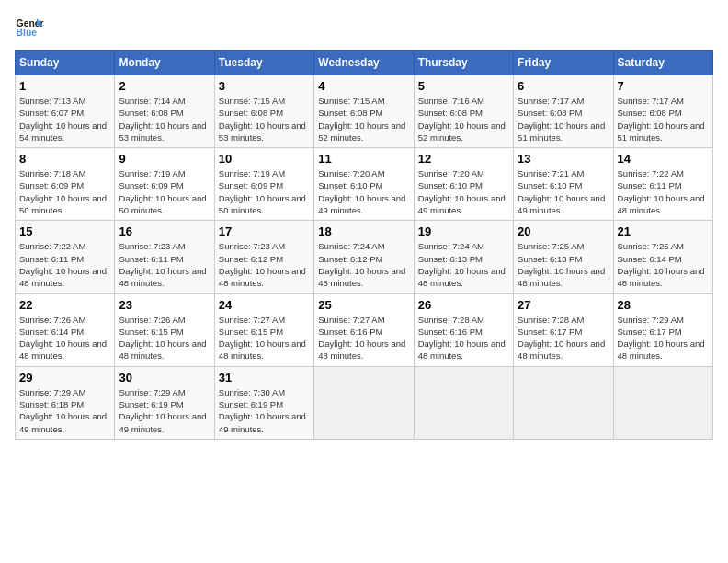 This screenshot has height=563, width=728. Describe the element at coordinates (563, 258) in the screenshot. I see `calendar-cell: 20Sunrise: 7:25 AMSunset: 6:13 PMDayligh…` at that location.